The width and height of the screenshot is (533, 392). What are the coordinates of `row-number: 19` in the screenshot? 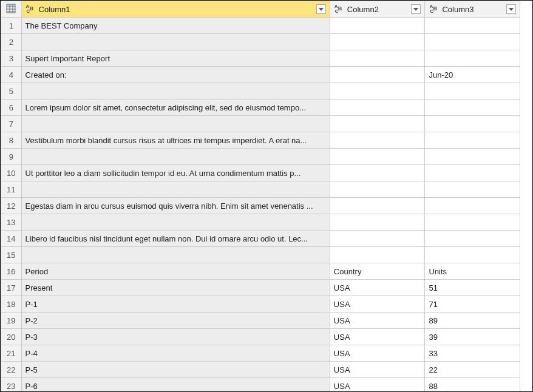 It's located at (12, 320).